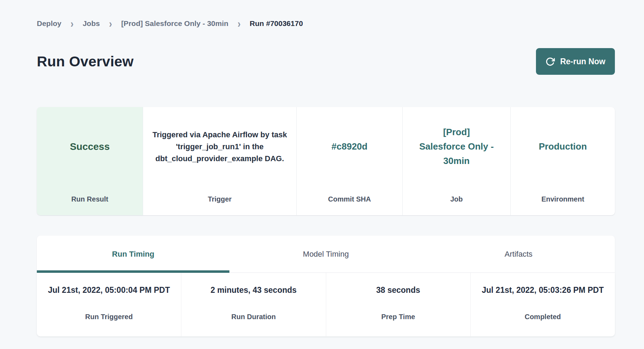  I want to click on completed-cell: Jul 21st, 2022, 05:03:26 PM PDT Complete…, so click(543, 305).